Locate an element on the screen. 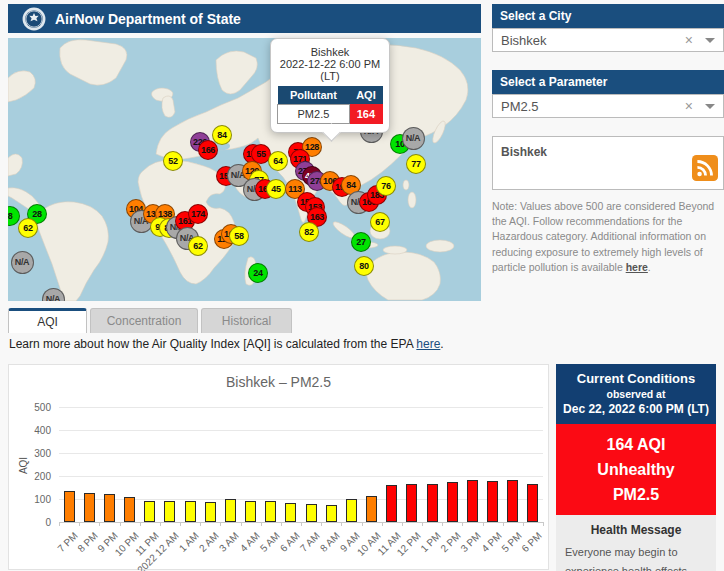 Image resolution: width=724 pixels, height=571 pixels. aqi-marker: 174 is located at coordinates (198, 214).